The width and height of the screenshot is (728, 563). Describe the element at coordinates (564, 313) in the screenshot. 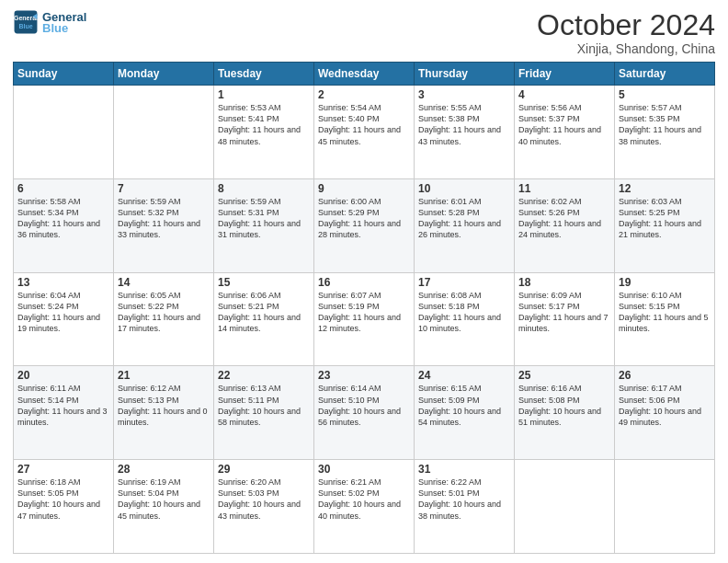

I see `day-info: Sunrise: 6:09 AM Sunset: 5:17 PM Dayligh…` at that location.